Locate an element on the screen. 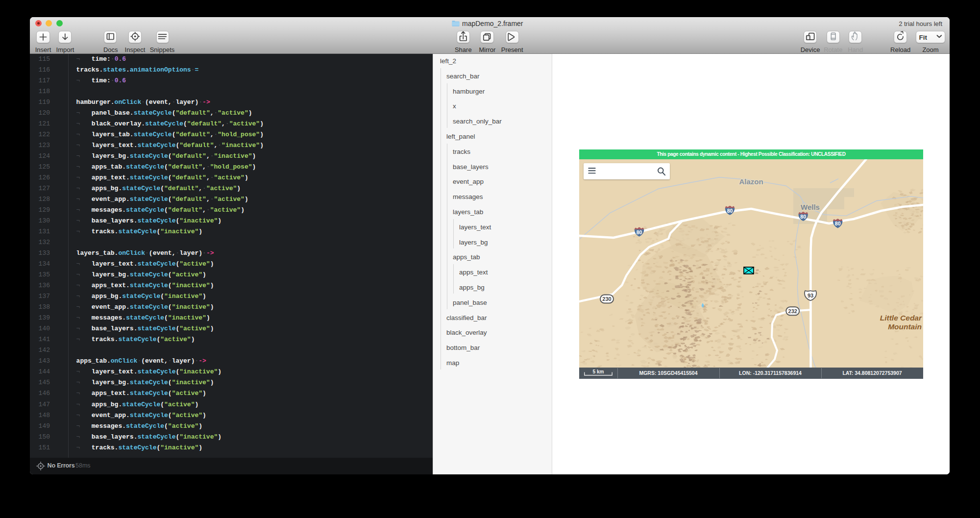 Image resolution: width=980 pixels, height=518 pixels. svg-text: Wells is located at coordinates (810, 207).